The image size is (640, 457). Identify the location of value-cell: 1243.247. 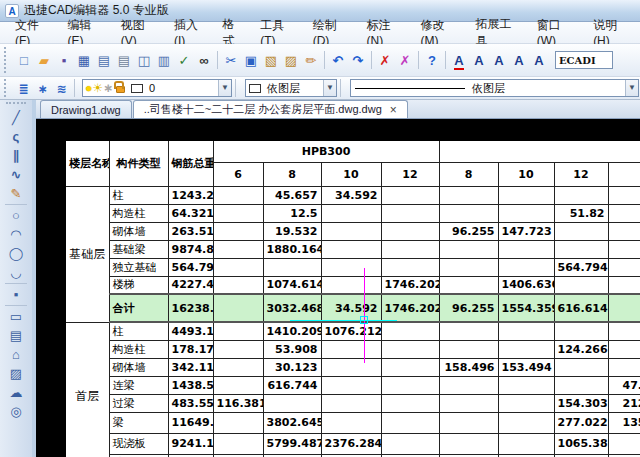
(190, 195).